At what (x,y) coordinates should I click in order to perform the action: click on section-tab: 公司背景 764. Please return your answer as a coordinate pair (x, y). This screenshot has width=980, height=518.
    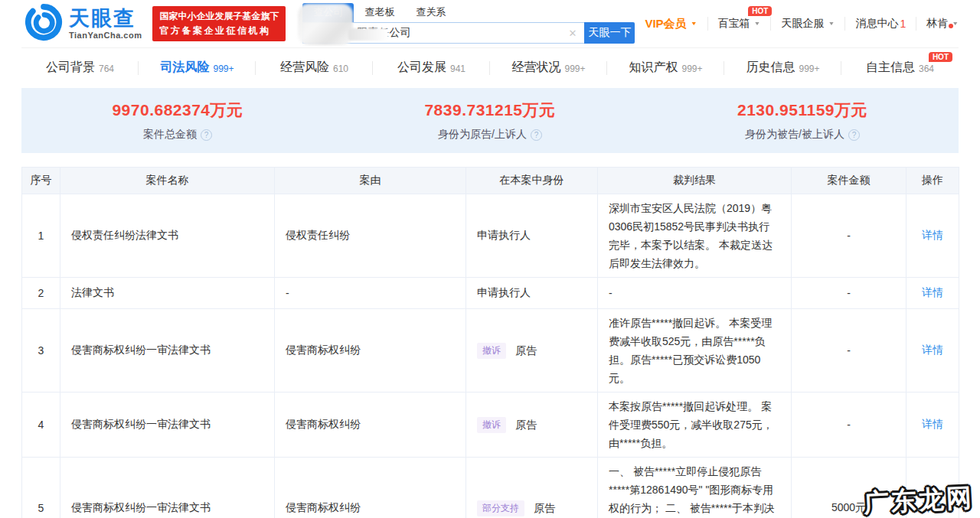
    Looking at the image, I should click on (80, 67).